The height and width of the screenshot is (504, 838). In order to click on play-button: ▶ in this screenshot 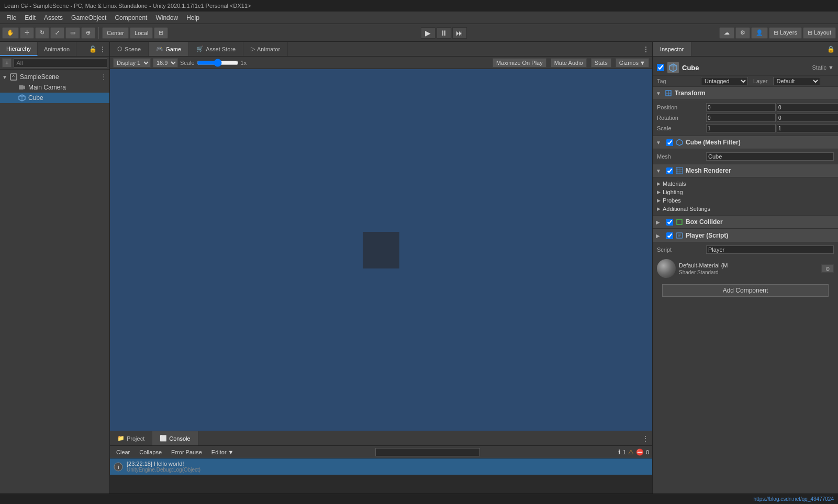, I will do `click(428, 33)`.